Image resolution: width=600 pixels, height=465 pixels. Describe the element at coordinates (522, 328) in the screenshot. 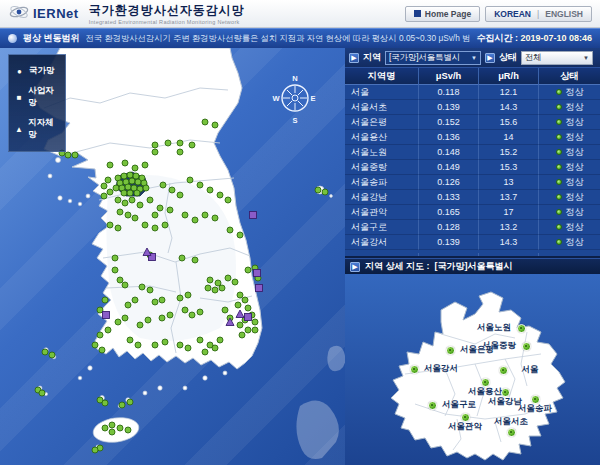

I see `detail-station-marker-서울노원` at that location.